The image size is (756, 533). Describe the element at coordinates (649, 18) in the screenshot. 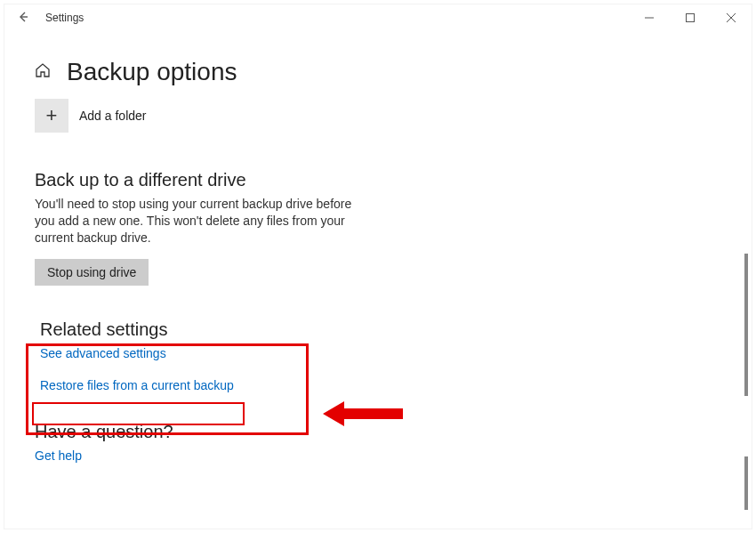

I see `minimize-button` at that location.